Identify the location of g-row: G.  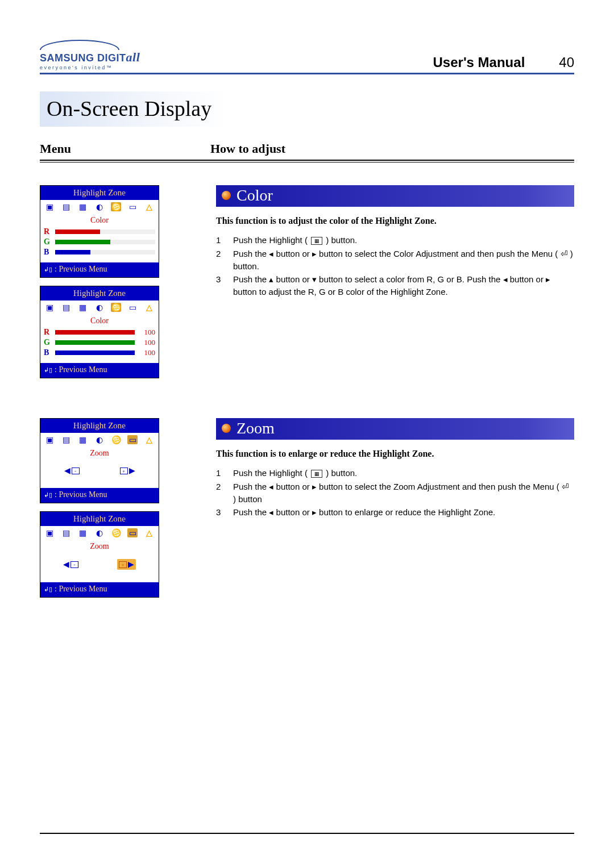
(99, 242).